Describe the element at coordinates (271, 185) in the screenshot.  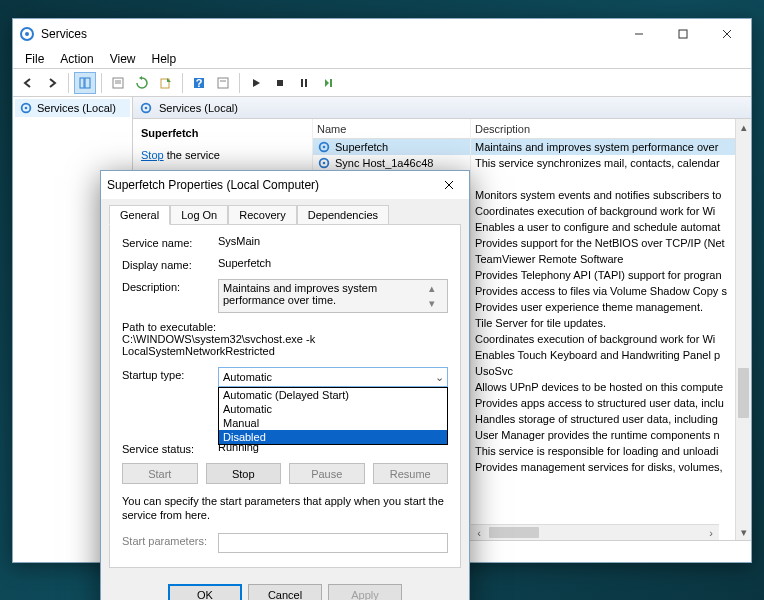
I see `dialog-title: Superfetch Properties (Local Computer)` at that location.